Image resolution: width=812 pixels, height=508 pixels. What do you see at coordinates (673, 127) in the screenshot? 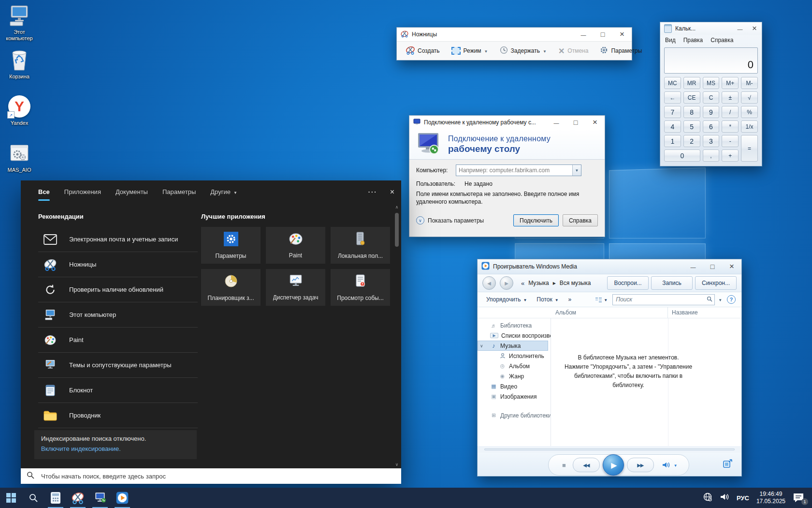
I see `key-4: 4` at bounding box center [673, 127].